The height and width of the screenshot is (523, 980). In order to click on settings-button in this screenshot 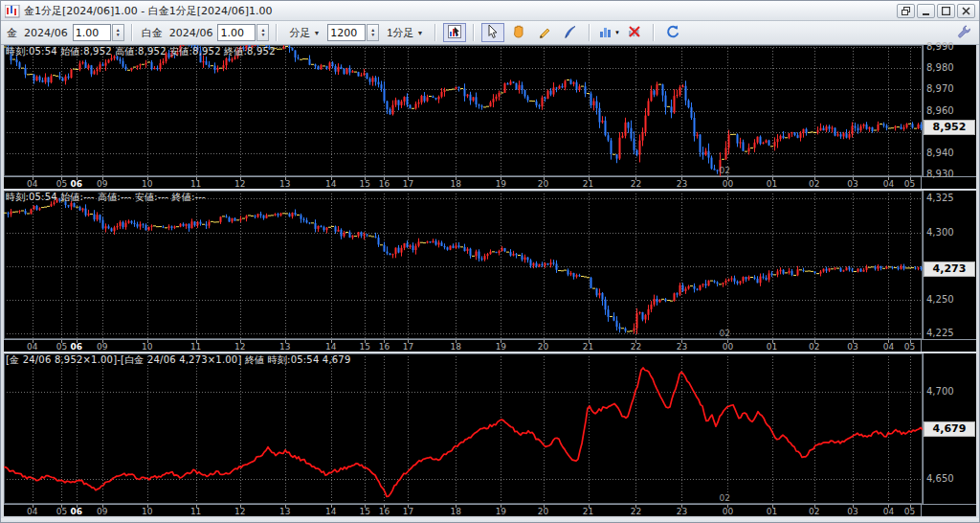, I will do `click(964, 33)`.